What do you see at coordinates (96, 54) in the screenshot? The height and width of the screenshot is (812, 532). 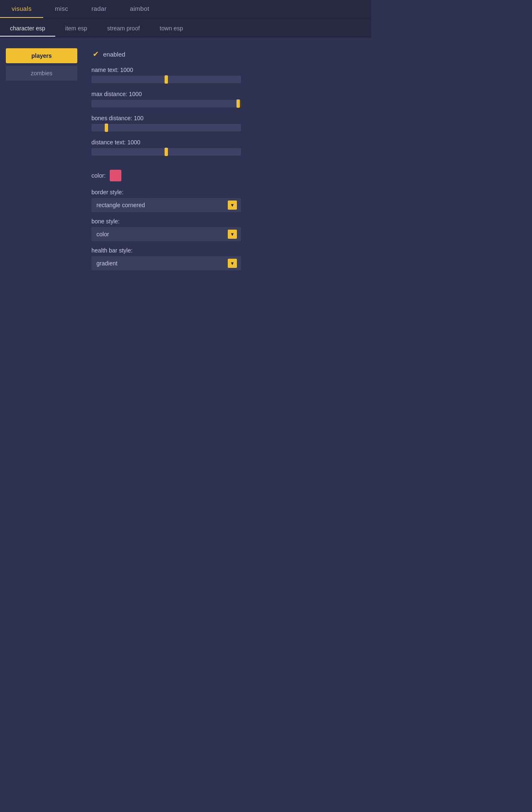 I see `enabled-checkbox: ✔` at bounding box center [96, 54].